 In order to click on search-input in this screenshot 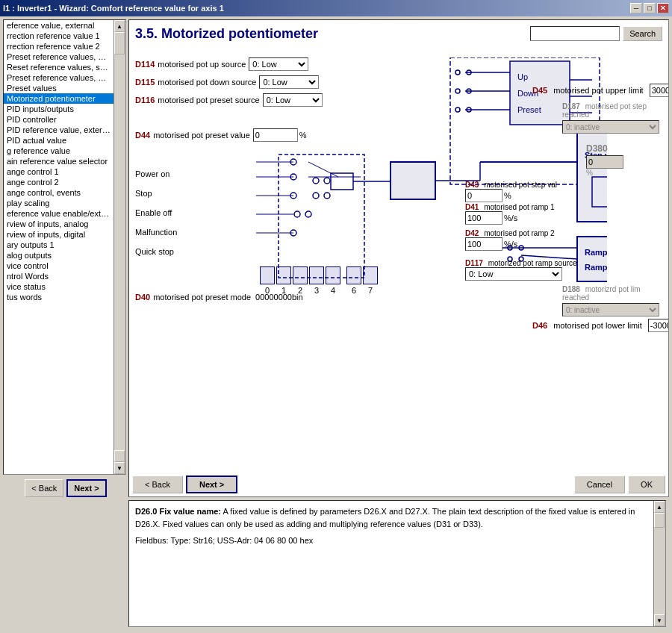, I will do `click(575, 34)`.